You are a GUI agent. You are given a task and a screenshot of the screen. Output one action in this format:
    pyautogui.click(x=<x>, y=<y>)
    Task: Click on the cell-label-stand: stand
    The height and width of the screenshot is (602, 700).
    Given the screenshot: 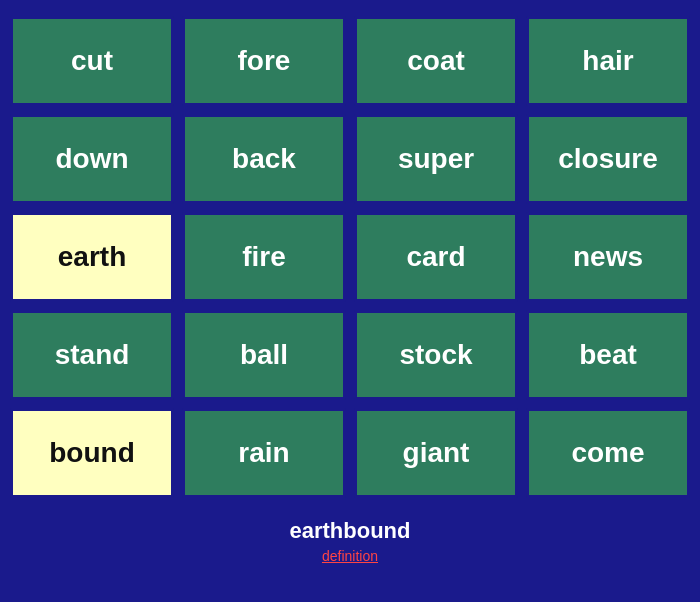 What is the action you would take?
    pyautogui.click(x=92, y=355)
    